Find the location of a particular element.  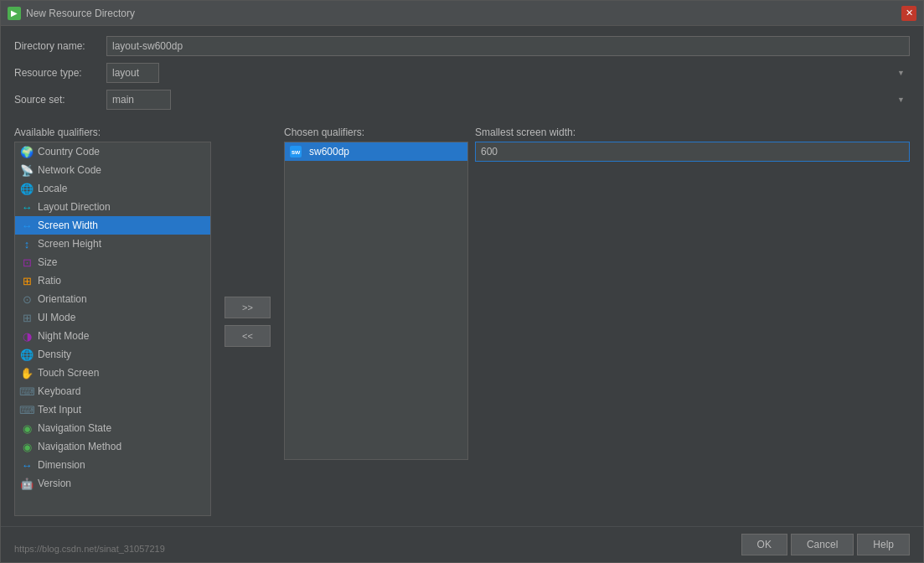

qualifier-label-version: Version is located at coordinates (54, 483).